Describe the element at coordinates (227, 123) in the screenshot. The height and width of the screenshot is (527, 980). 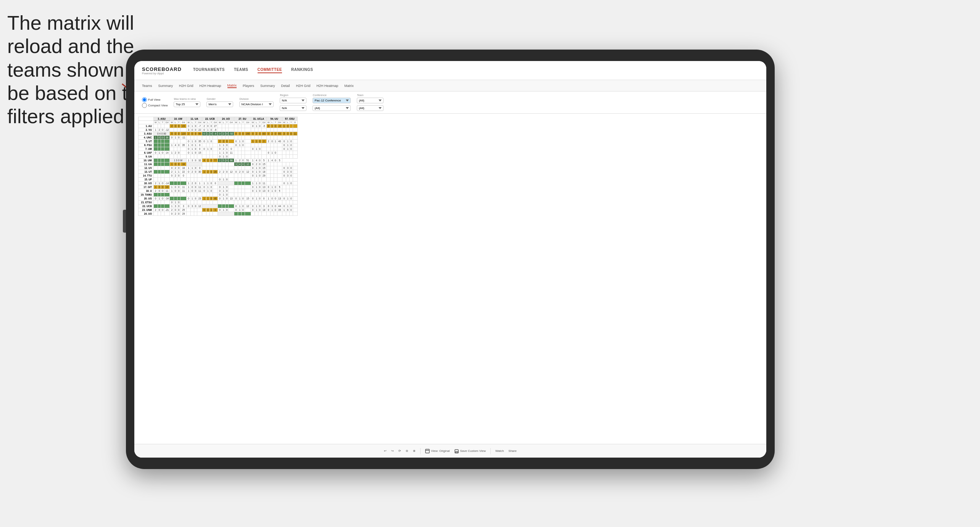
I see `uo24-t: T` at that location.